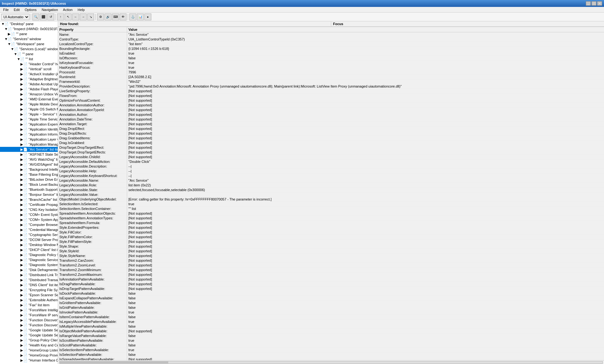  What do you see at coordinates (61, 17) in the screenshot?
I see `toolbar-parent-btn: ↑` at bounding box center [61, 17].